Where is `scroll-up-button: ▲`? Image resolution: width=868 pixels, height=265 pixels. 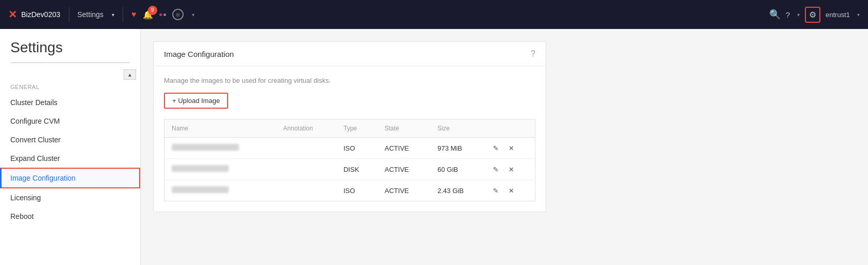 scroll-up-button: ▲ is located at coordinates (130, 75).